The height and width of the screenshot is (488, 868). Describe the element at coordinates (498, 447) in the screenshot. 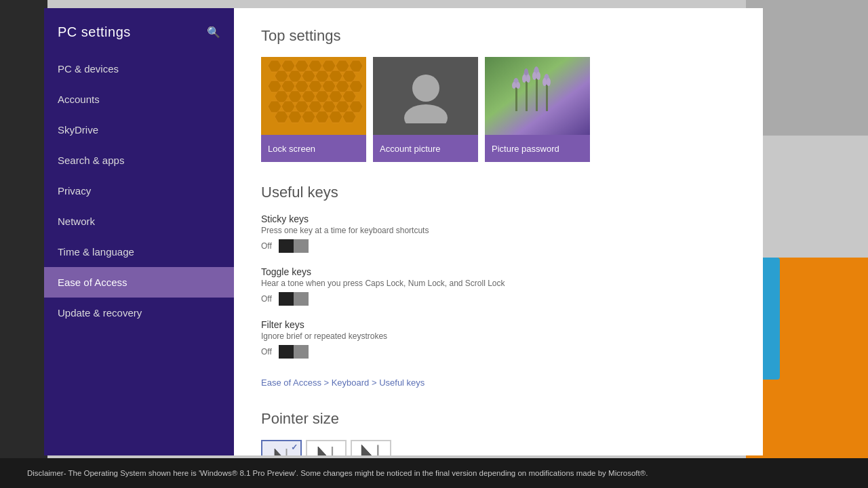

I see `pointer-size-cards` at that location.